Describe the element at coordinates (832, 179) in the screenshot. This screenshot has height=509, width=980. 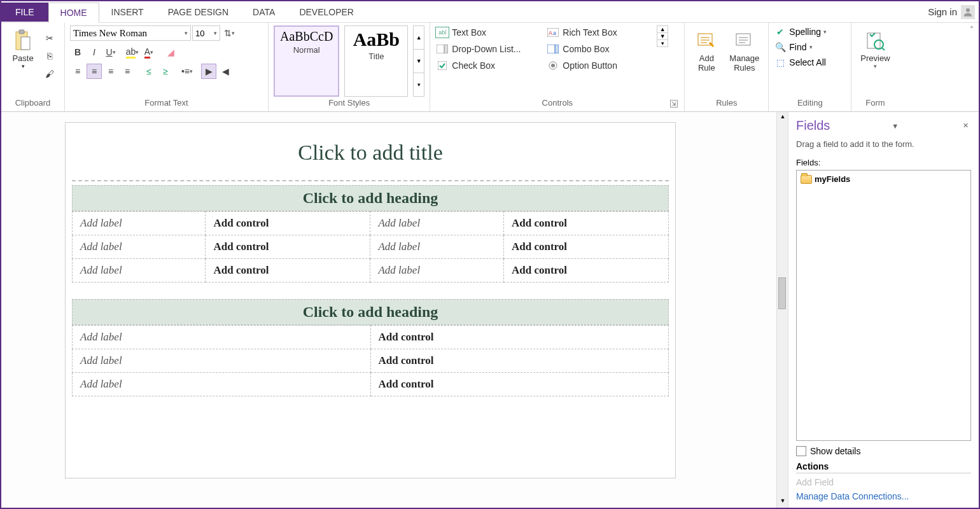
I see `tree-root-label: myFields` at that location.